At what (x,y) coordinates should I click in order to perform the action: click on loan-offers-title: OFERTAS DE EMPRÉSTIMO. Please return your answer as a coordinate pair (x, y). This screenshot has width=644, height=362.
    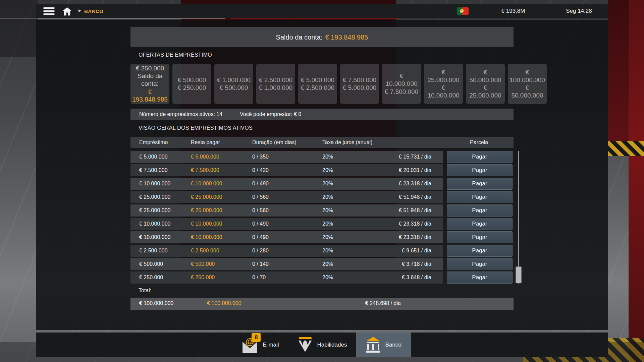
    Looking at the image, I should click on (175, 55).